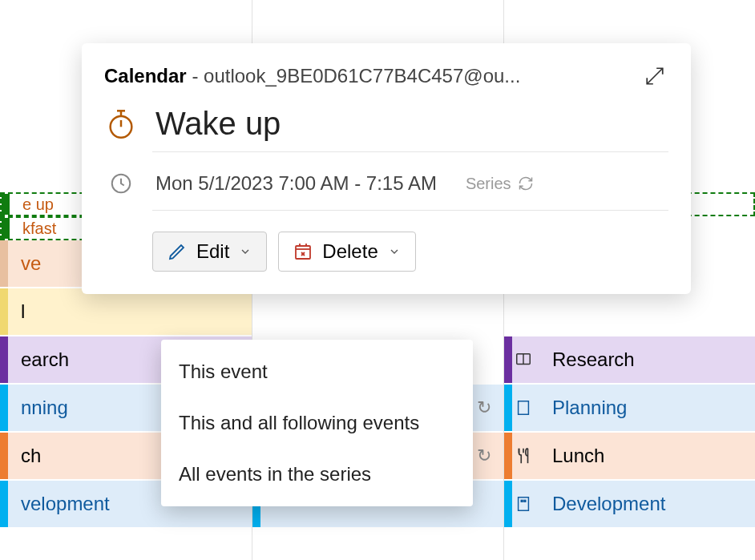  What do you see at coordinates (649, 360) in the screenshot?
I see `event-title: Research` at bounding box center [649, 360].